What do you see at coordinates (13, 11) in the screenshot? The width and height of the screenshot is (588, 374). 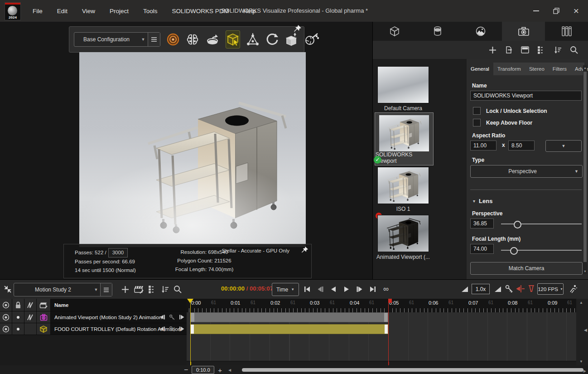 I see `app-logo-icon: 2024` at bounding box center [13, 11].